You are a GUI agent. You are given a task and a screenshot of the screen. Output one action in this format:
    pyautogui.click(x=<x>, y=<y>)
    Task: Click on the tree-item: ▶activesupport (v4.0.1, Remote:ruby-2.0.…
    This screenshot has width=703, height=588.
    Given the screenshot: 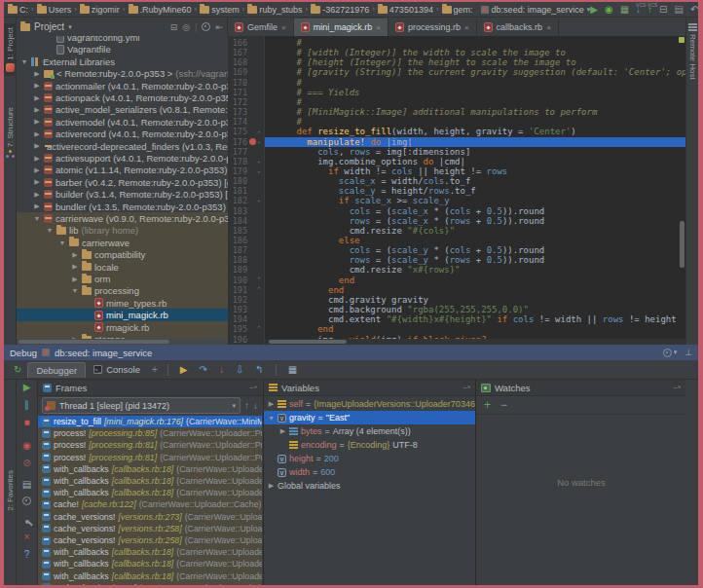 What is the action you would take?
    pyautogui.click(x=123, y=158)
    